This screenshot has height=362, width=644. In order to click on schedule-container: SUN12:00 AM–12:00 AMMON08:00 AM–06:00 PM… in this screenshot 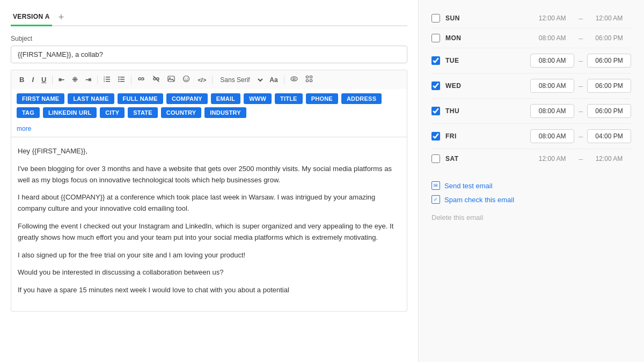, I will do `click(531, 88)`.